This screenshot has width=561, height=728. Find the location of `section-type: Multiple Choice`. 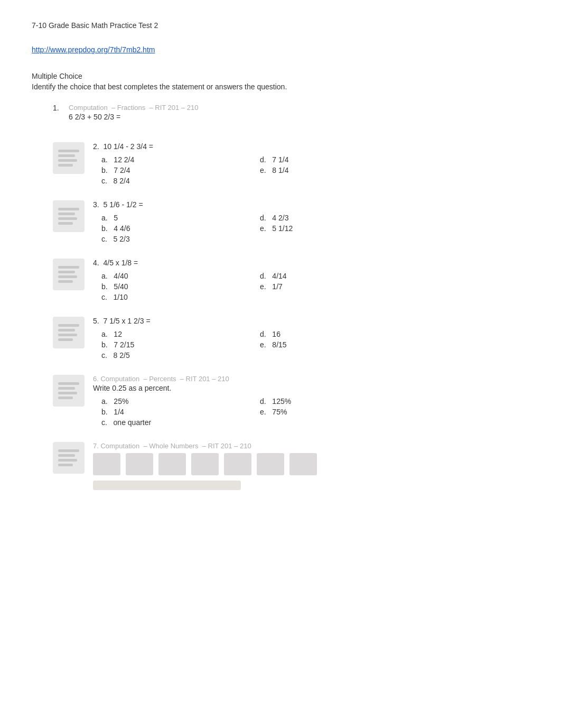

section-type: Multiple Choice is located at coordinates (280, 76).